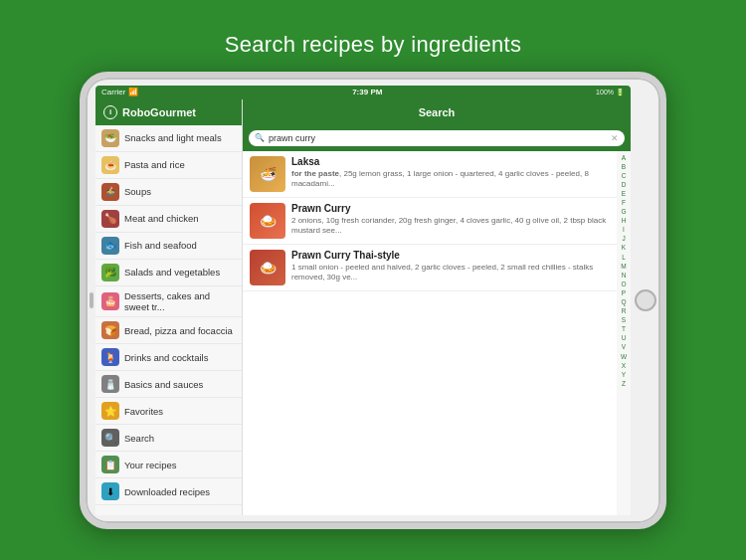 The width and height of the screenshot is (746, 560). What do you see at coordinates (169, 438) in the screenshot?
I see `sidebar-item-search: 🔍 Search` at bounding box center [169, 438].